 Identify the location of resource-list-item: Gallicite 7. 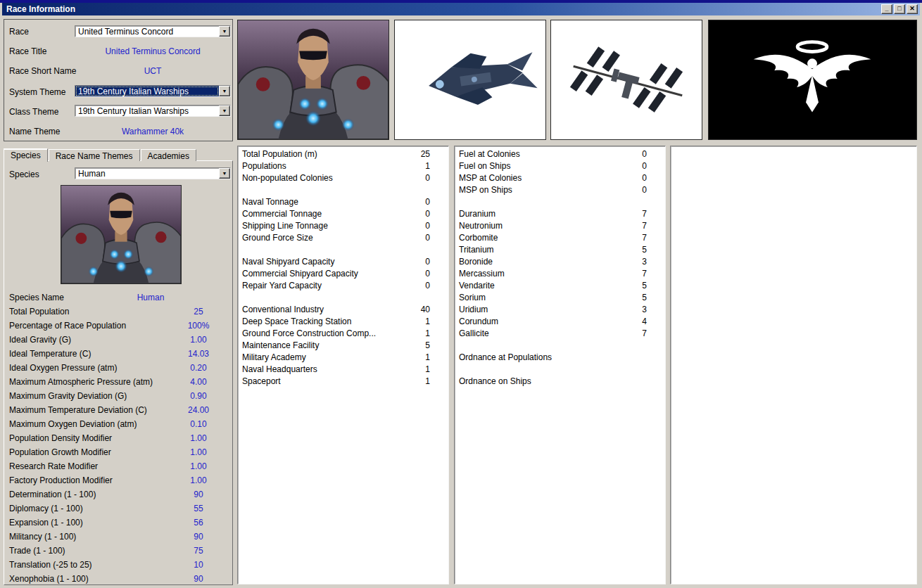
(560, 333).